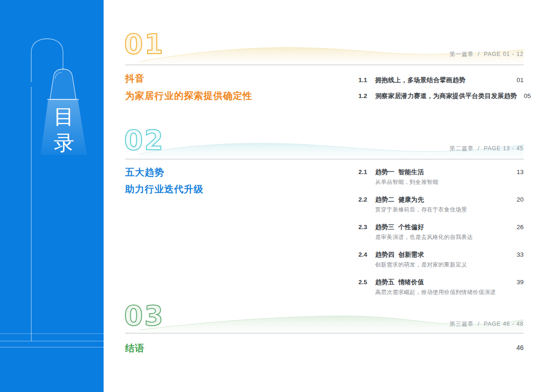 The image size is (560, 392). What do you see at coordinates (442, 200) in the screenshot?
I see `entry-title: 趋势二 健康为先` at bounding box center [442, 200].